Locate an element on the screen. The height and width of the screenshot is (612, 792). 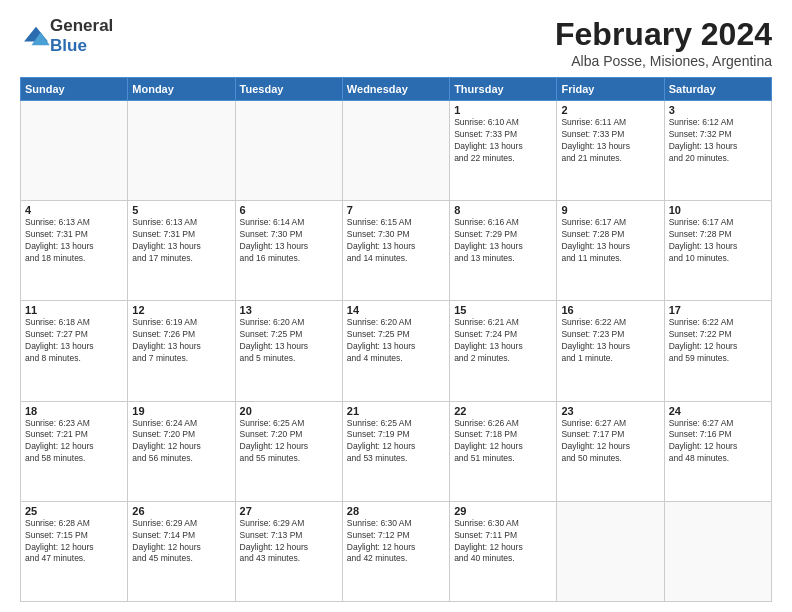
day-info: Sunrise: 6:27 AM Sunset: 7:16 PM Dayligh… is located at coordinates (718, 442).